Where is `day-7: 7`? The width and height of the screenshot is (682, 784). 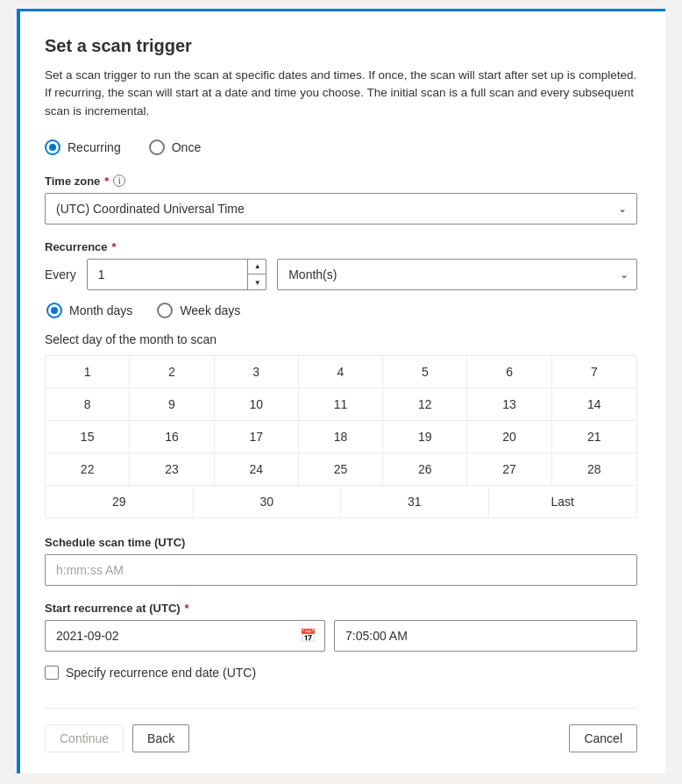 day-7: 7 is located at coordinates (594, 372).